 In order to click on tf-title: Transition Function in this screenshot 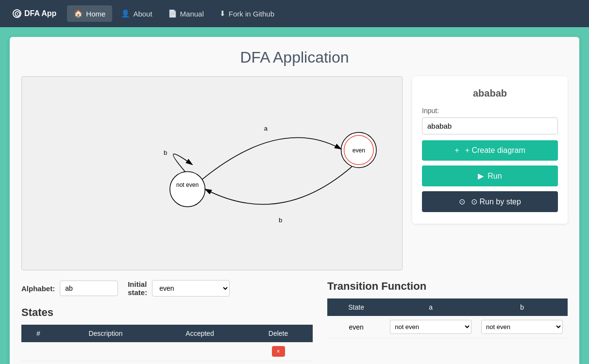, I will do `click(448, 286)`.